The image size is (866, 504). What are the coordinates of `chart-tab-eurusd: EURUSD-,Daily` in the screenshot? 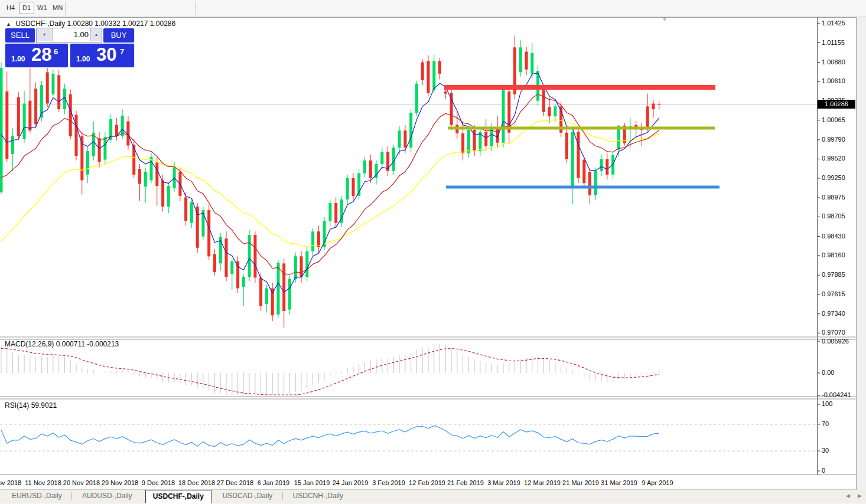 It's located at (37, 496).